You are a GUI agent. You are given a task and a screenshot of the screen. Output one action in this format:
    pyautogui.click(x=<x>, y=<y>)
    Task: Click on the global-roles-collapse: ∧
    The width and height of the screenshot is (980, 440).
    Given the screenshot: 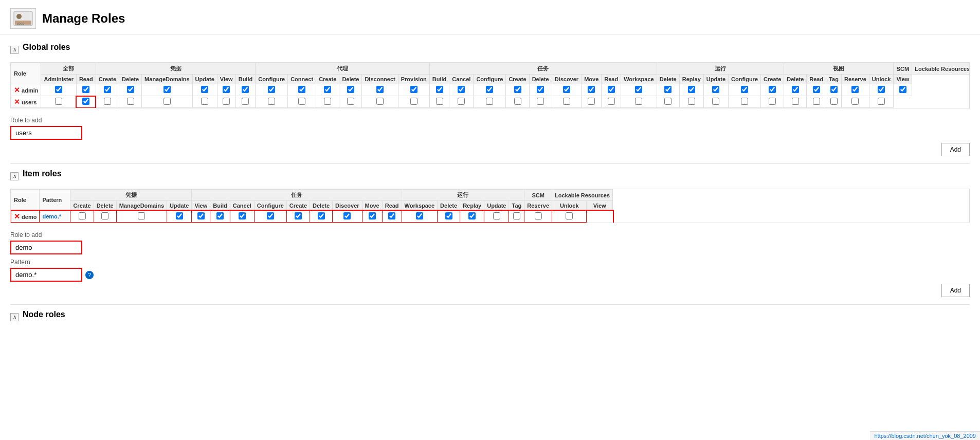 What is the action you would take?
    pyautogui.click(x=14, y=50)
    